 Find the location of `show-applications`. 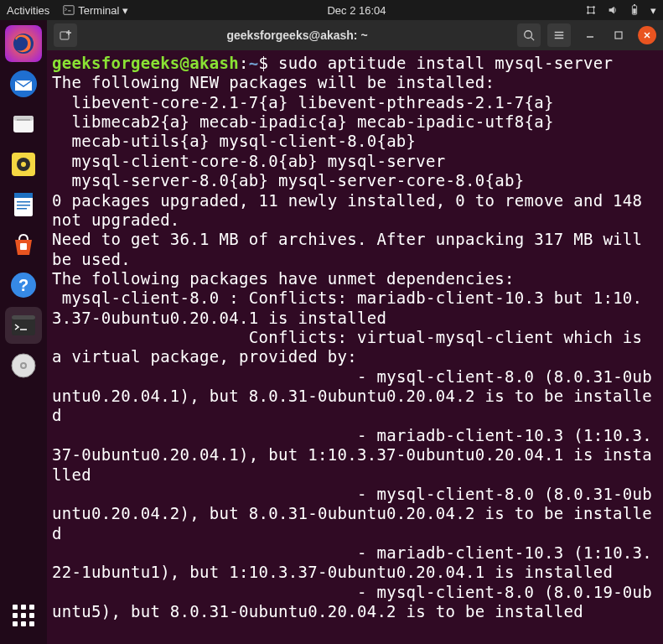

show-applications is located at coordinates (23, 615).